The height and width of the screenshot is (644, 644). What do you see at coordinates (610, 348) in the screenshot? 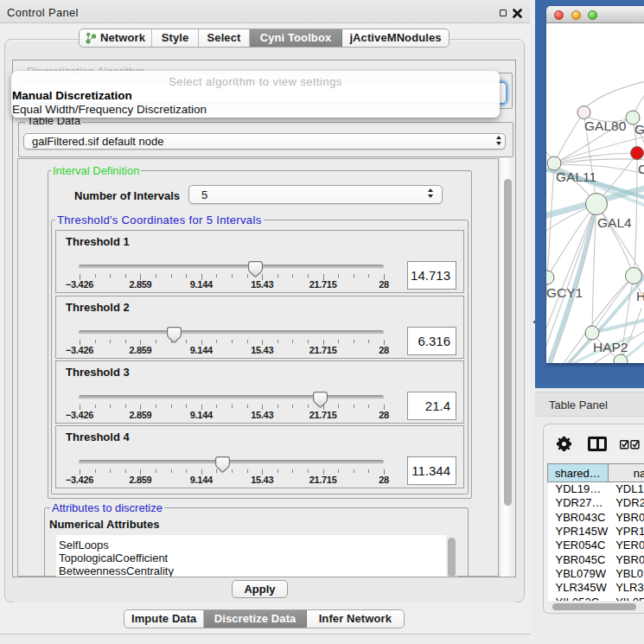
I see `svg-text: HAP2` at bounding box center [610, 348].